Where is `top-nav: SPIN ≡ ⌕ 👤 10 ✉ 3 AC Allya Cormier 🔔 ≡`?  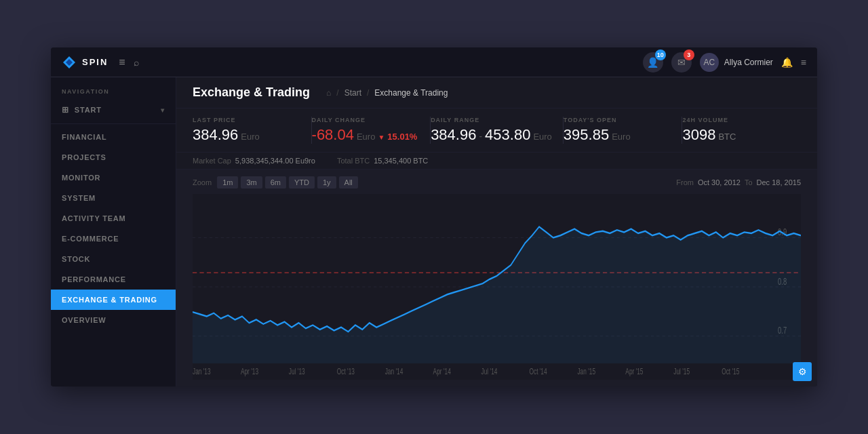
top-nav: SPIN ≡ ⌕ 👤 10 ✉ 3 AC Allya Cormier 🔔 ≡ is located at coordinates (434, 62).